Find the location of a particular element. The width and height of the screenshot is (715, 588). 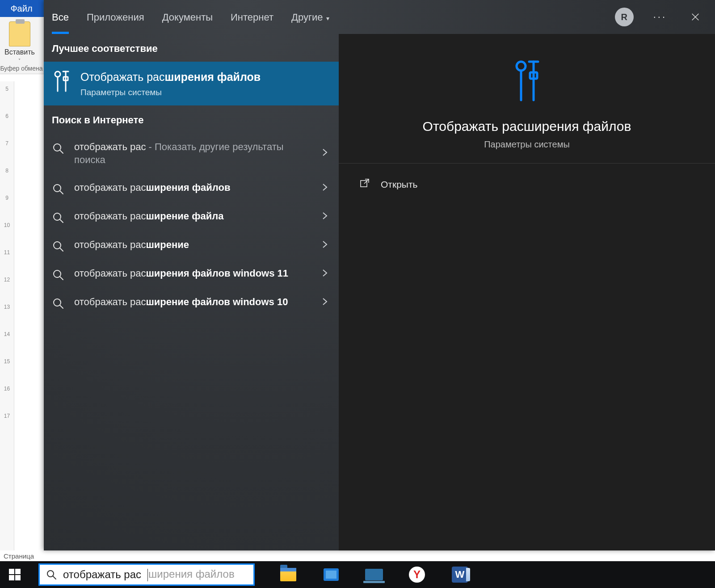

ruler-mark: 15 is located at coordinates (7, 361).